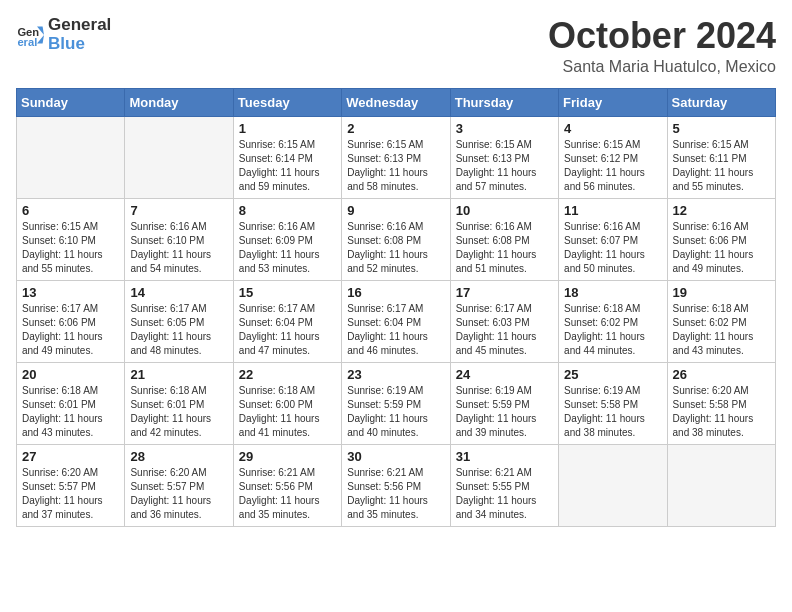 The height and width of the screenshot is (612, 792). What do you see at coordinates (662, 67) in the screenshot?
I see `location-title: Santa Maria Huatulco, Mexico` at bounding box center [662, 67].